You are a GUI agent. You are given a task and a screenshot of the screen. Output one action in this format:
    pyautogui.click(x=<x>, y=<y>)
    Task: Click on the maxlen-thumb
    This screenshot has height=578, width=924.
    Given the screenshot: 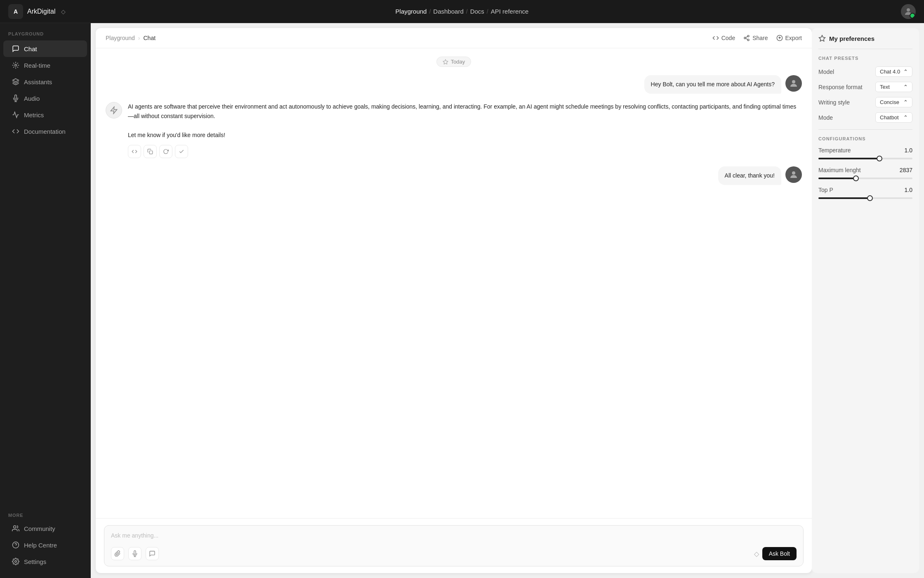 What is the action you would take?
    pyautogui.click(x=856, y=178)
    